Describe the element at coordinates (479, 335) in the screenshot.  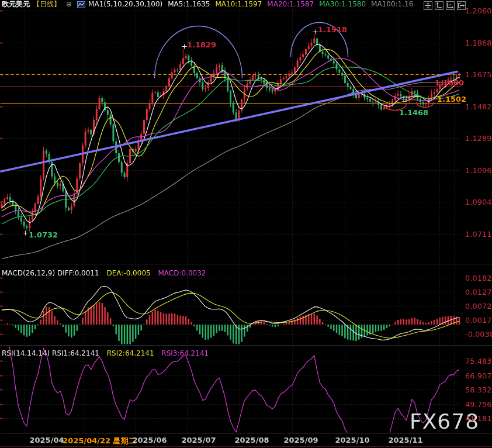
I see `macd-axis-label: -0.0038` at that location.